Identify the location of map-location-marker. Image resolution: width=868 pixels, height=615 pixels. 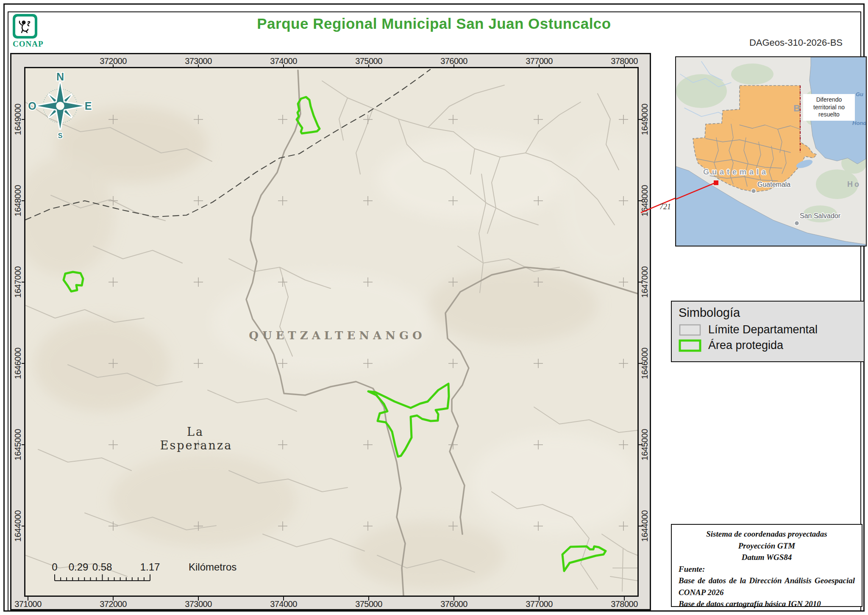
(716, 183).